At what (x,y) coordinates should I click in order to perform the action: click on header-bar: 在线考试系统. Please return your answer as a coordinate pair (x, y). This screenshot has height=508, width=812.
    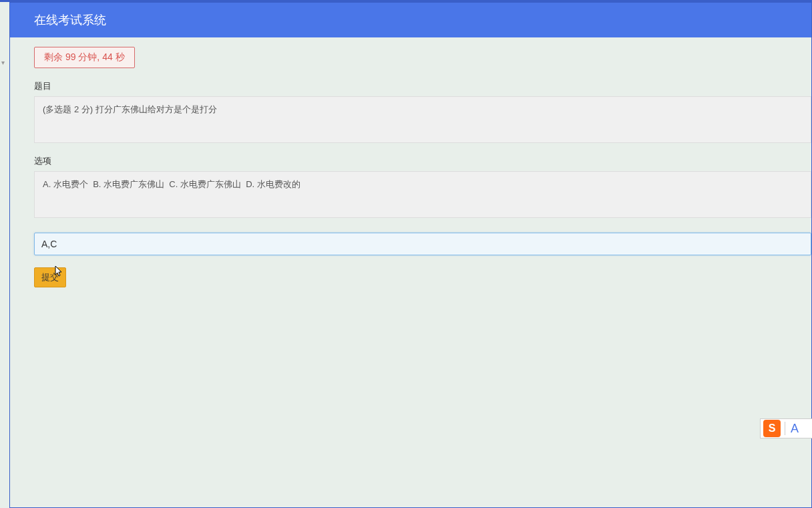
    Looking at the image, I should click on (411, 20).